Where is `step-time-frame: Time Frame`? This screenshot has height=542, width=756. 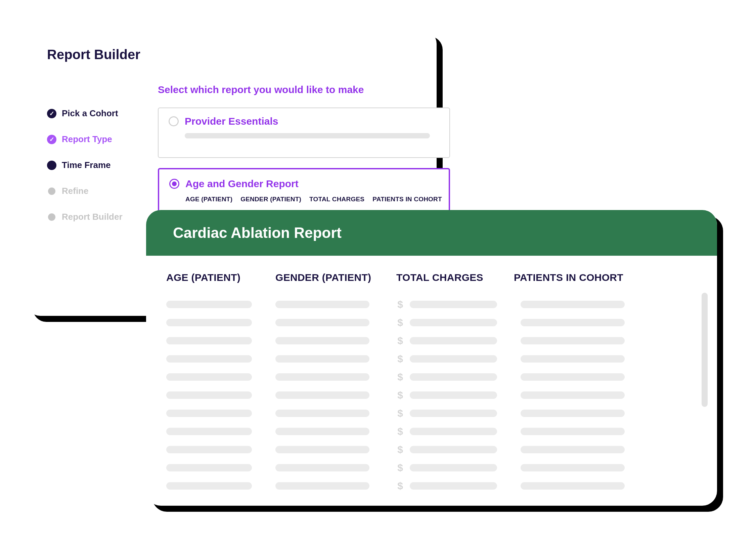
step-time-frame: Time Frame is located at coordinates (97, 165).